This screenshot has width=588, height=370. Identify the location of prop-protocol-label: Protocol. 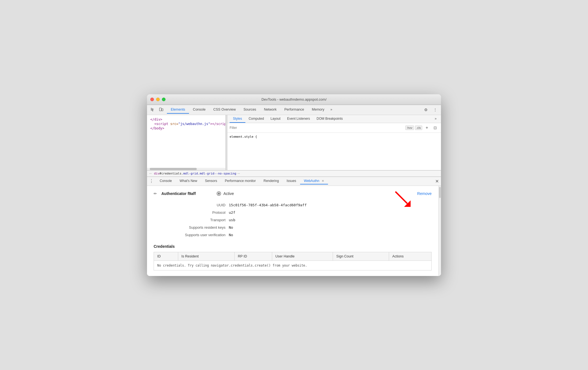
(201, 212).